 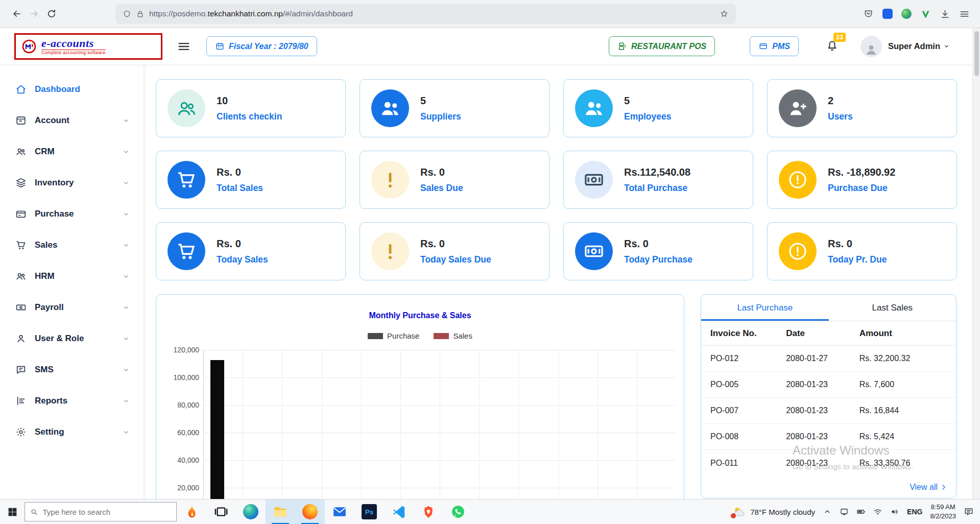 What do you see at coordinates (455, 251) in the screenshot?
I see `stat-card: Rs. 0 Today Sales Due` at bounding box center [455, 251].